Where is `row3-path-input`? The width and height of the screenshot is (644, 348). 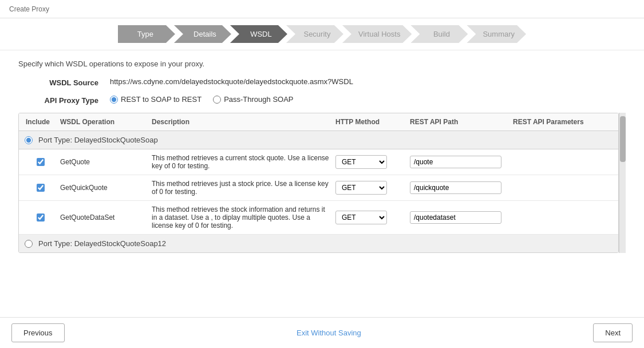
row3-path-input is located at coordinates (456, 217).